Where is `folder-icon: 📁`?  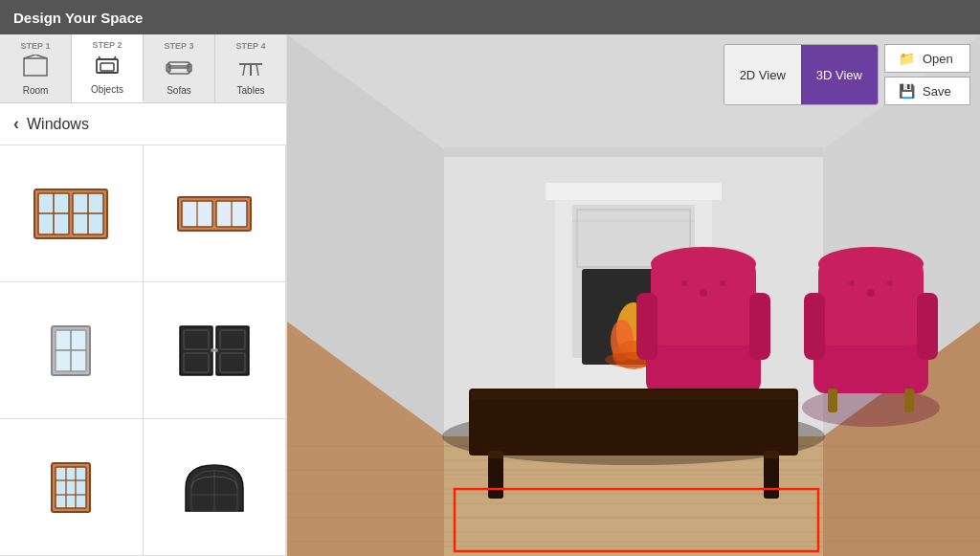
folder-icon: 📁 is located at coordinates (907, 58).